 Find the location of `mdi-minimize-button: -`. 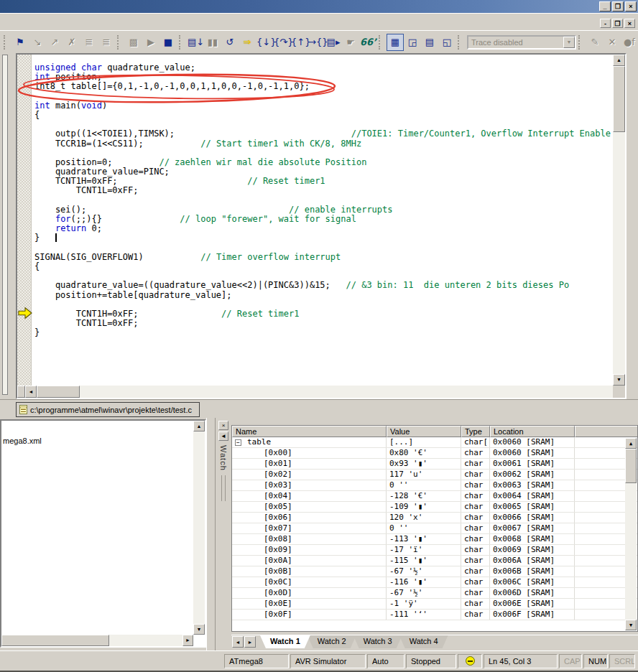

mdi-minimize-button: - is located at coordinates (605, 23).